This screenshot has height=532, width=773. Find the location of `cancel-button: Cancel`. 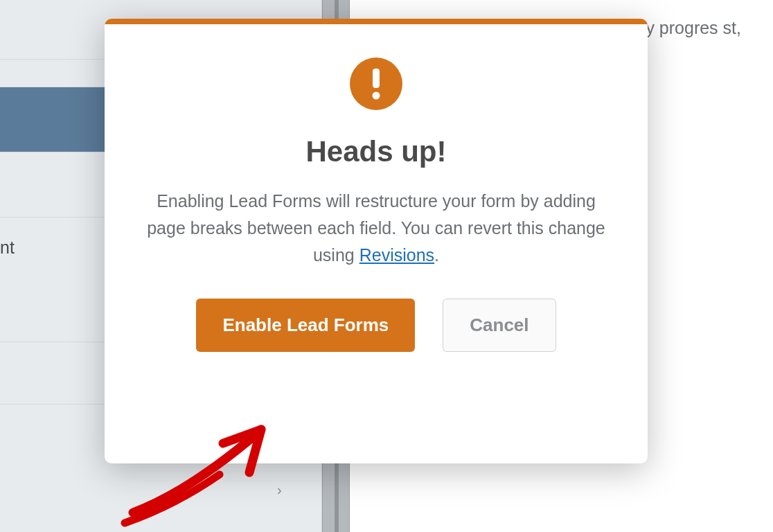

cancel-button: Cancel is located at coordinates (499, 326).